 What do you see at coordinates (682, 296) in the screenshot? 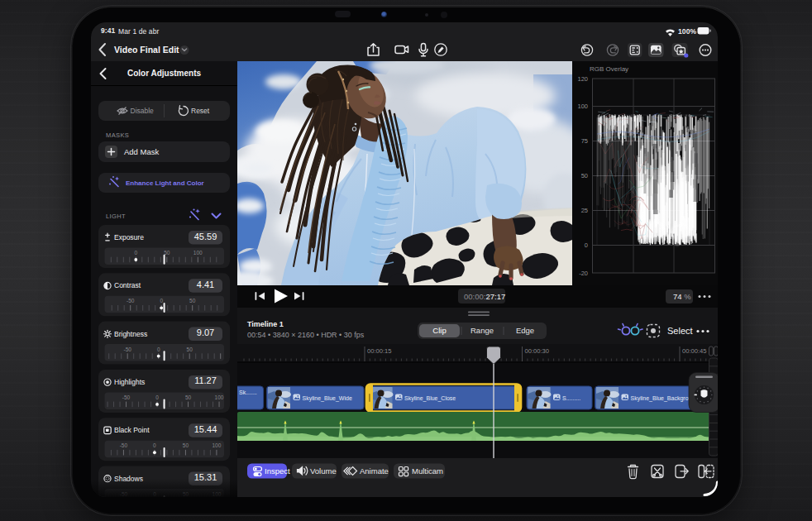
I see `svg-text: 74 %` at bounding box center [682, 296].